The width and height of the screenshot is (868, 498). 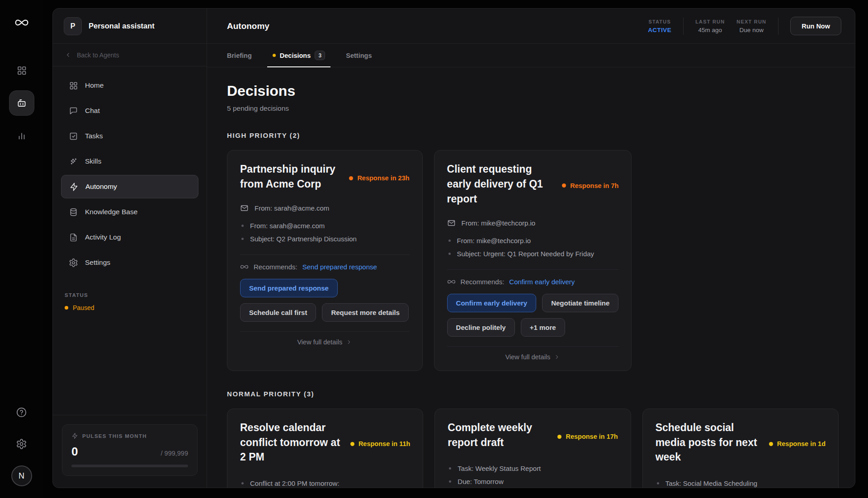 I want to click on decision-card: Resolve calendar conflict tomorrow at 2 …, so click(x=325, y=448).